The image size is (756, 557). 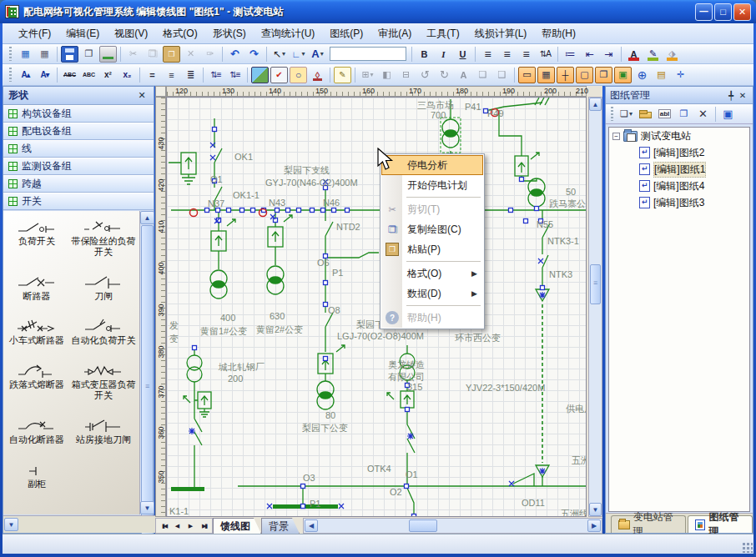 I want to click on panel-tab-图纸管理: 图纸管理, so click(x=720, y=524).